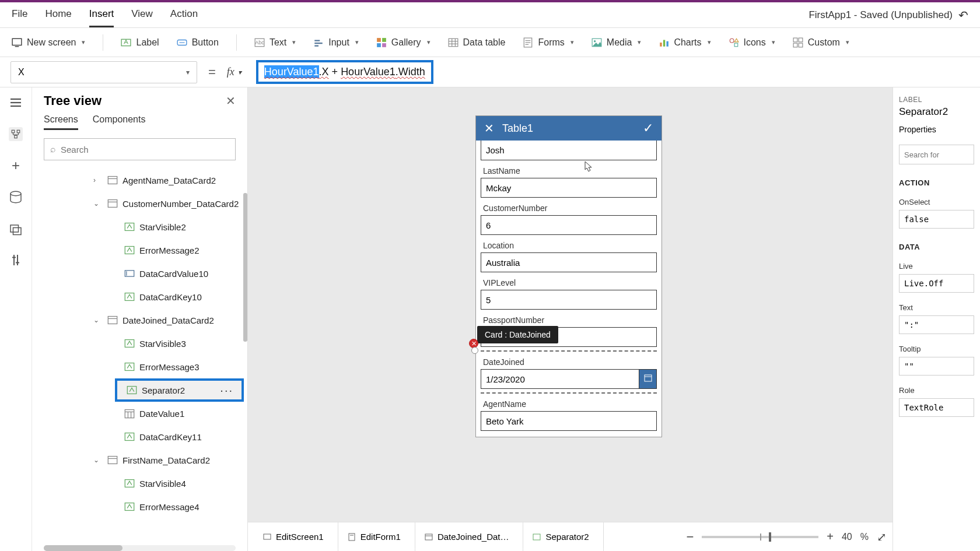 The image size is (980, 551). What do you see at coordinates (548, 43) in the screenshot?
I see `forms-button: Forms▾` at bounding box center [548, 43].